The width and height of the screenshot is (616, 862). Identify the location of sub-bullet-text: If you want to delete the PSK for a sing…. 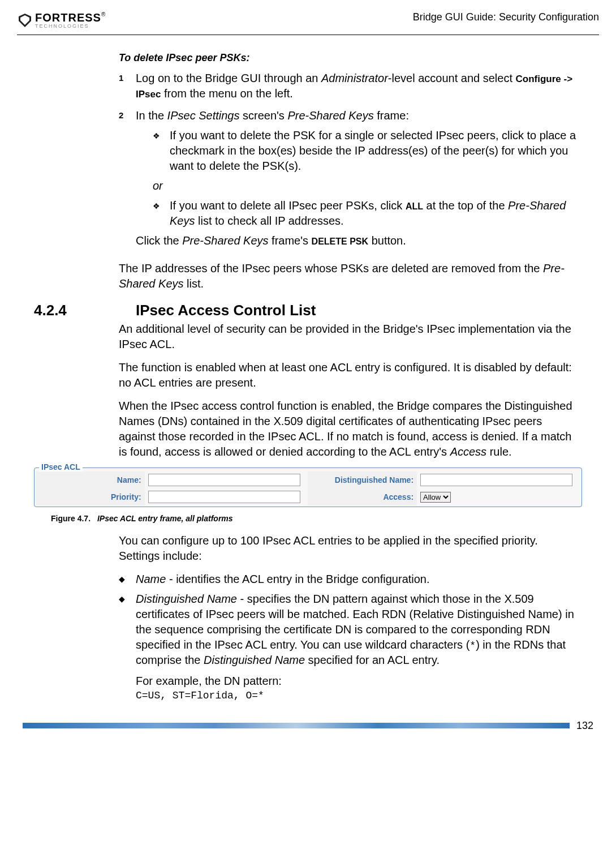
(373, 151).